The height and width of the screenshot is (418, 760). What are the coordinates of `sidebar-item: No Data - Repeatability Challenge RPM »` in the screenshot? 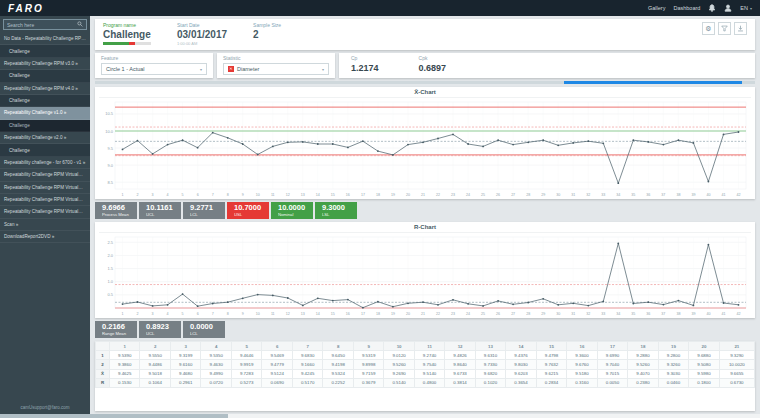 It's located at (45, 39).